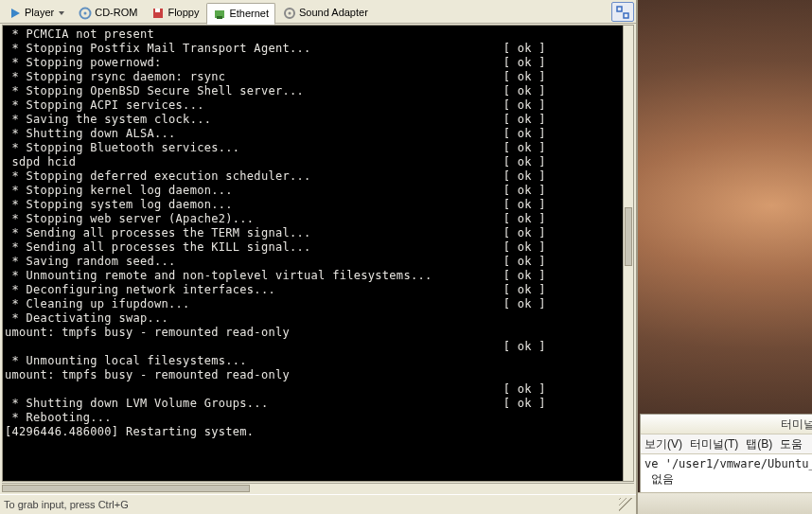 This screenshot has height=514, width=812. Describe the element at coordinates (326, 12) in the screenshot. I see `sound-button: Sound Adapter` at that location.